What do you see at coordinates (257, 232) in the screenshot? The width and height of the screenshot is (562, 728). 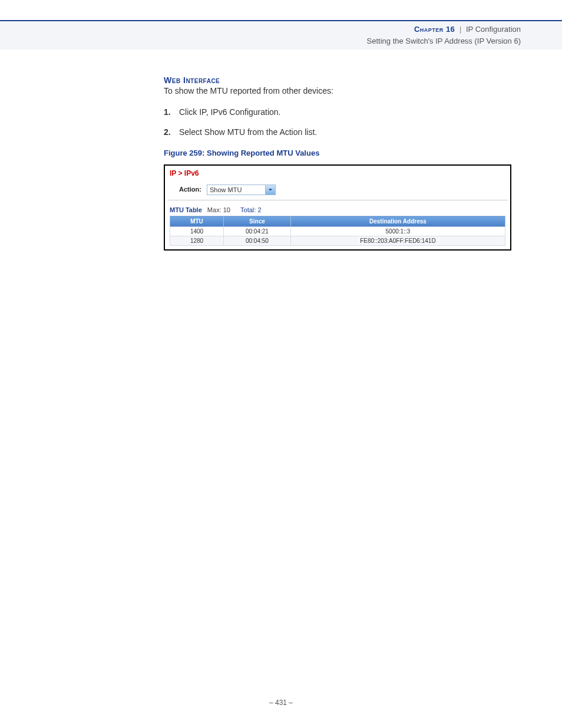 I see `cell-since: 00:04:21` at bounding box center [257, 232].